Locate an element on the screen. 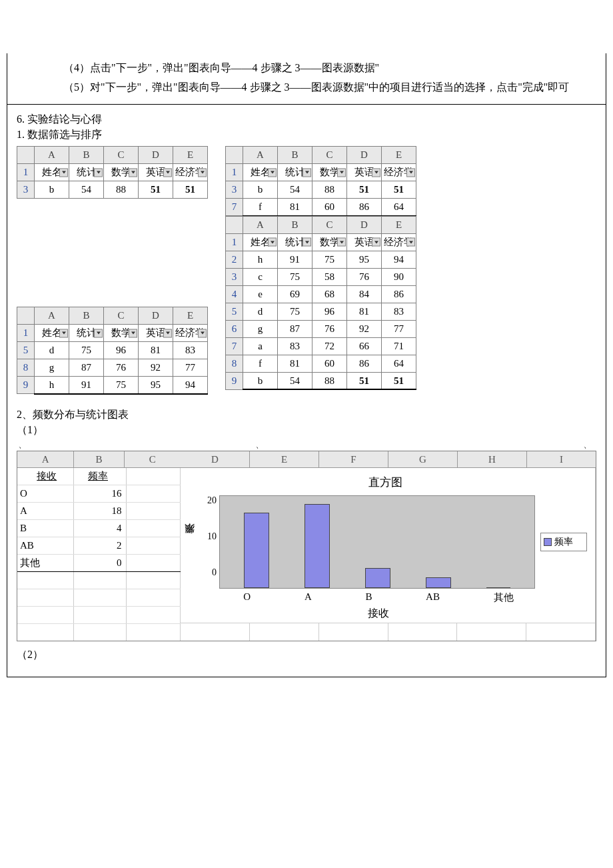 Image resolution: width=613 pixels, height=868 pixels. col-f: F is located at coordinates (354, 459).